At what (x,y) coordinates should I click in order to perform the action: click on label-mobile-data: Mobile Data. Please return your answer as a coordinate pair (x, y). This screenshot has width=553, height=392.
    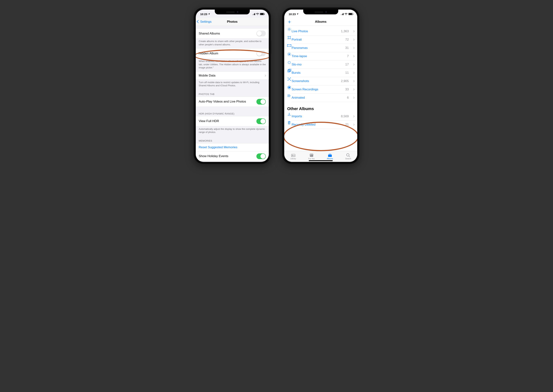
    Looking at the image, I should click on (207, 76).